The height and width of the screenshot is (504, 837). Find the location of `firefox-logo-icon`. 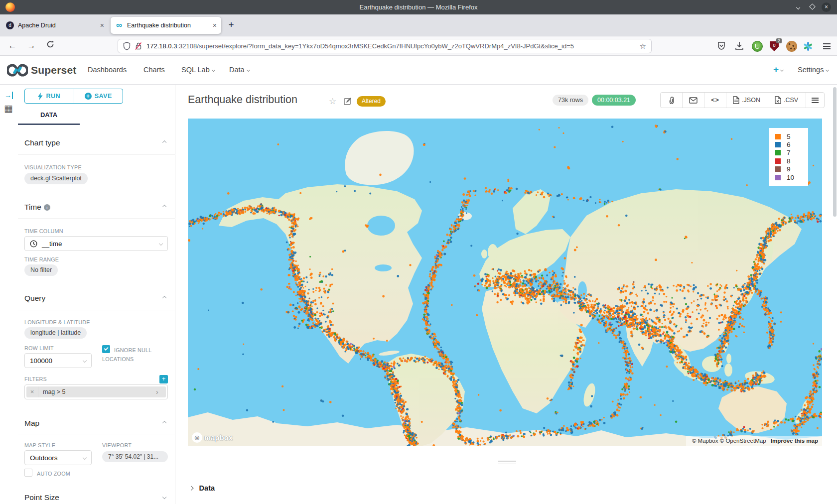

firefox-logo-icon is located at coordinates (10, 7).